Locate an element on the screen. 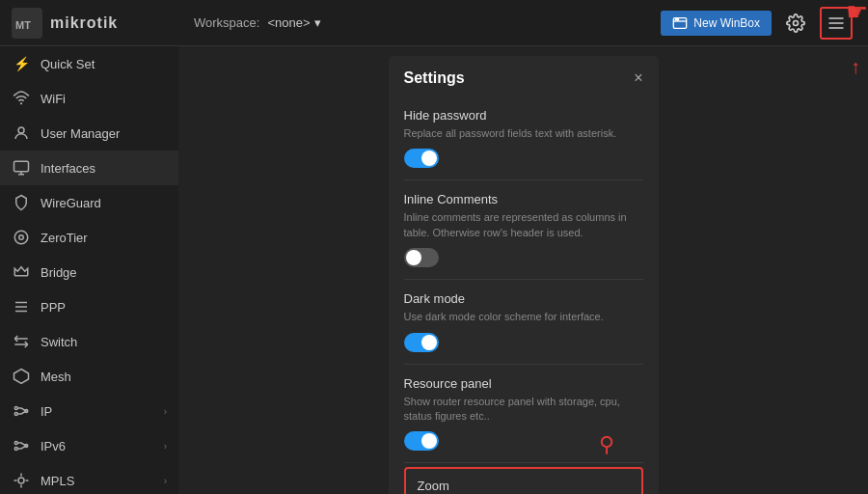 This screenshot has width=868, height=494. modal-title: Settings is located at coordinates (434, 78).